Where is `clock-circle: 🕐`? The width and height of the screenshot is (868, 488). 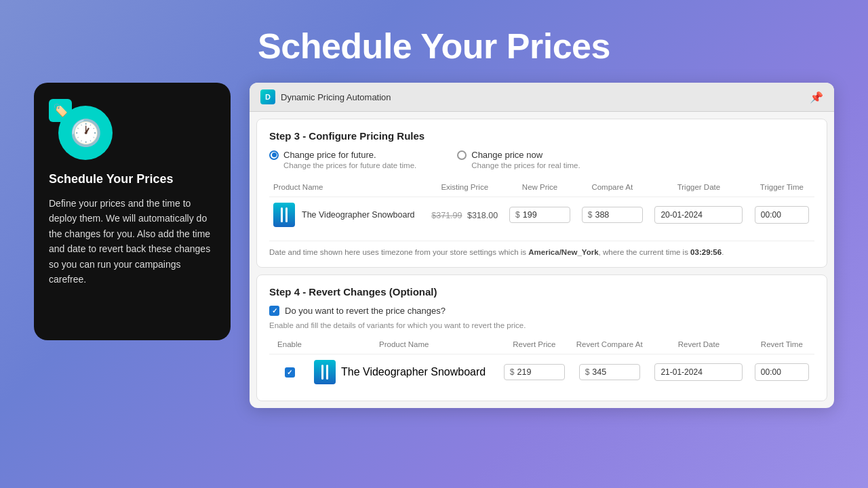 clock-circle: 🕐 is located at coordinates (85, 133).